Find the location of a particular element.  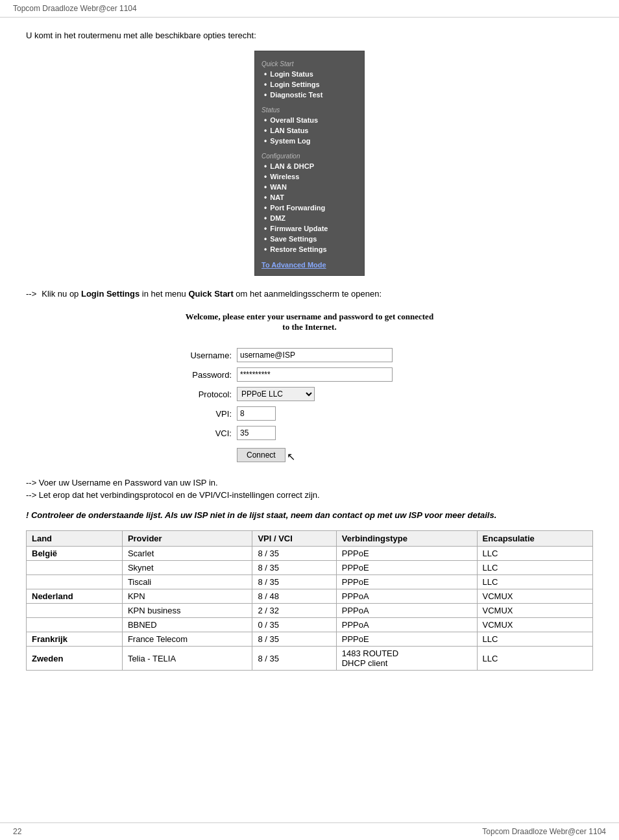

menu-section-configuration: Configuration is located at coordinates (310, 154).